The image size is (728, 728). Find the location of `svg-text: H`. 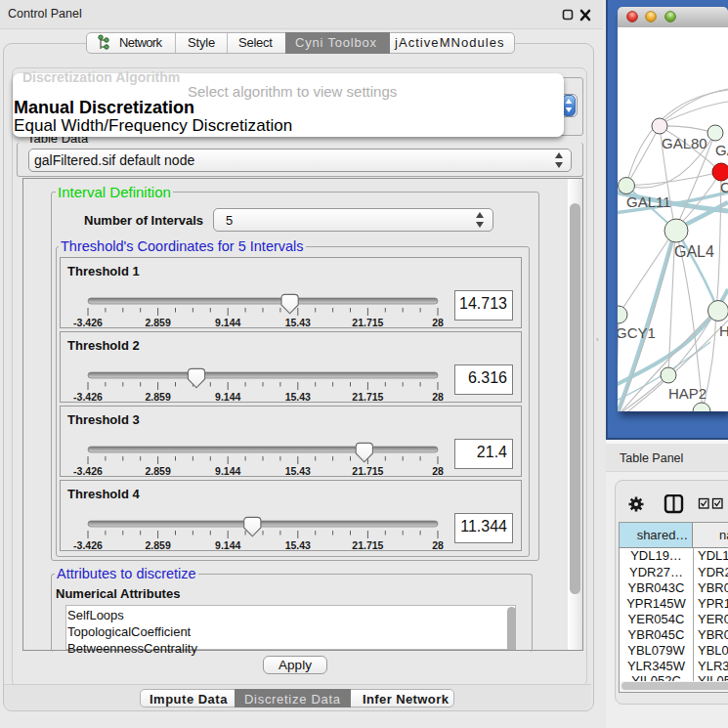

svg-text: H is located at coordinates (723, 330).